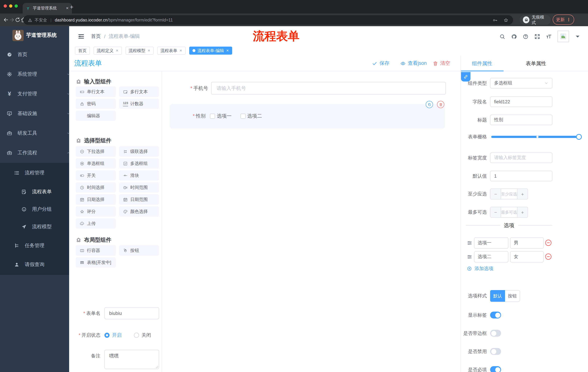  I want to click on component-type-select: 多选框组, so click(521, 83).